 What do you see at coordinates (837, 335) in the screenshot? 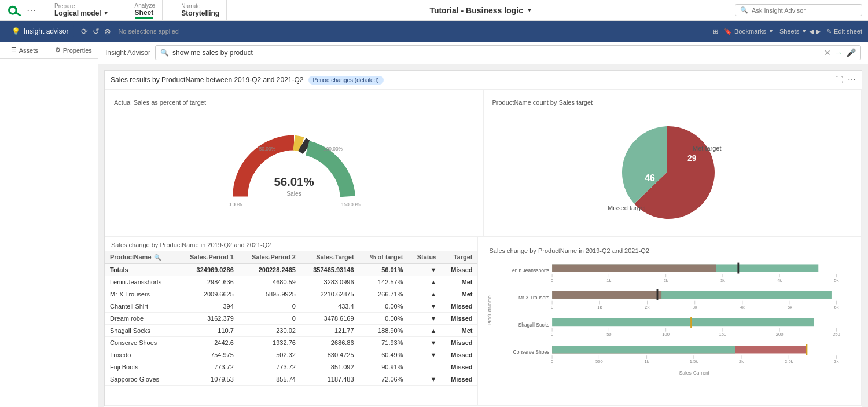
I see `svg-text: 250` at bounding box center [837, 335].